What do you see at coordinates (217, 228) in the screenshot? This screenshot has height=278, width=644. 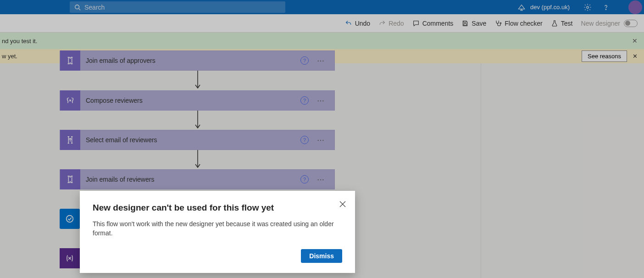 I see `dialog-body: This flow won't work with the new design…` at bounding box center [217, 228].